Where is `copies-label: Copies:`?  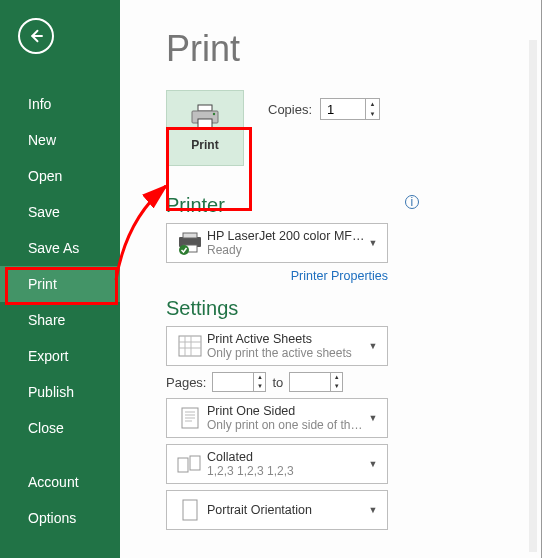 copies-label: Copies: is located at coordinates (290, 110).